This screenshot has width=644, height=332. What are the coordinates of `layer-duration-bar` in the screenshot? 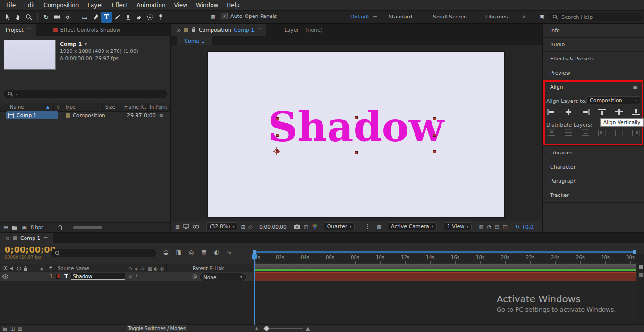 It's located at (446, 276).